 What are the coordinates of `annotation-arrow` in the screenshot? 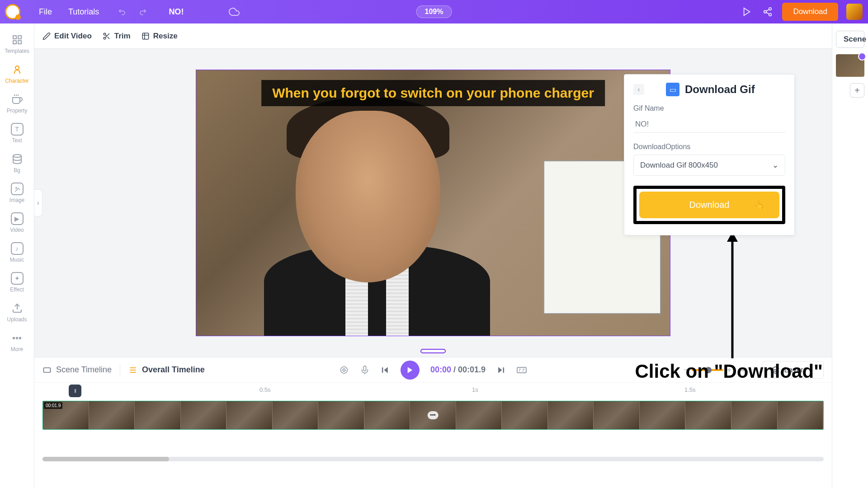 It's located at (732, 295).